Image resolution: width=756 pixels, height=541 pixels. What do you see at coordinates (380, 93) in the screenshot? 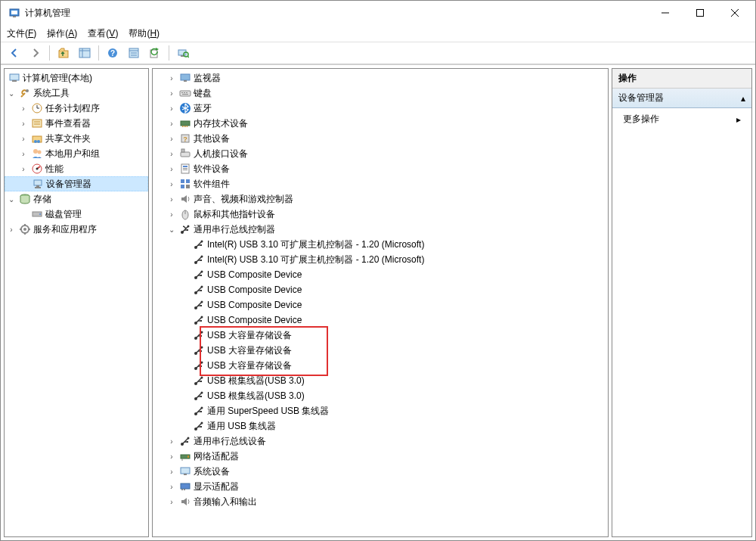
I see `device-keyboard: ›键盘` at bounding box center [380, 93].